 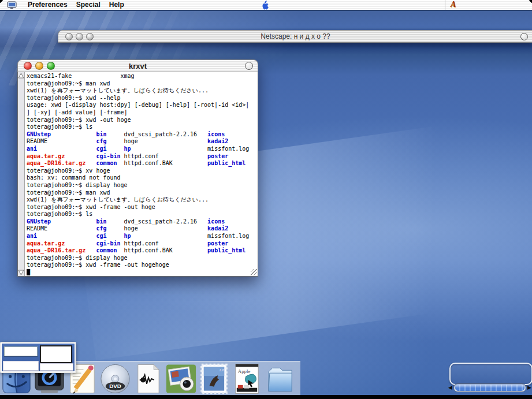 I want to click on minimized-window-preview, so click(x=38, y=357).